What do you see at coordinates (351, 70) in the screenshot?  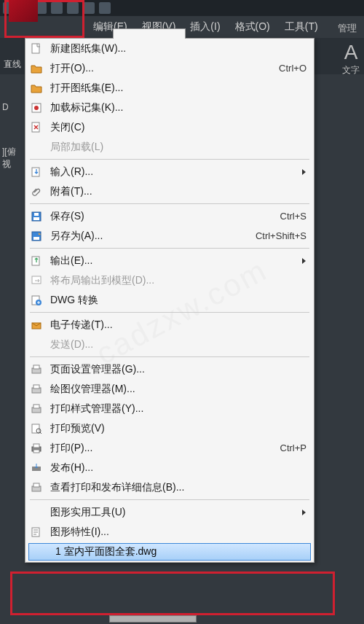 I see `ribbon-text-label: 文字` at bounding box center [351, 70].